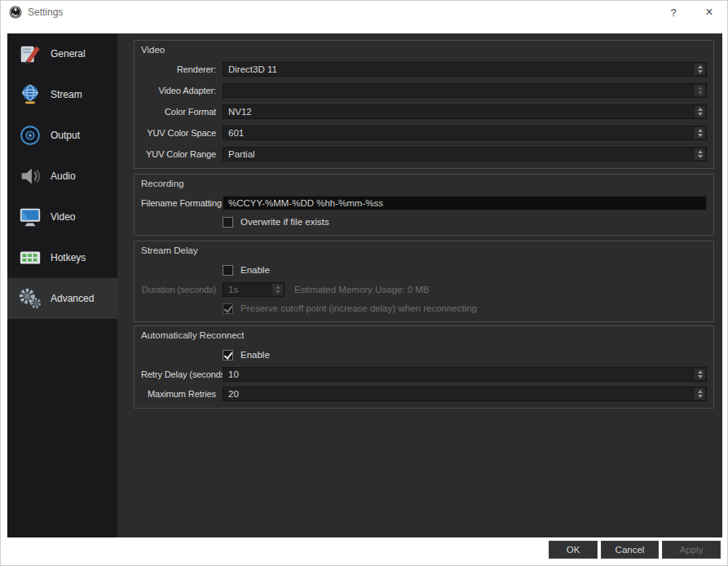 Image resolution: width=728 pixels, height=566 pixels. Describe the element at coordinates (182, 290) in the screenshot. I see `duration-label: Duration (seconds)` at that location.